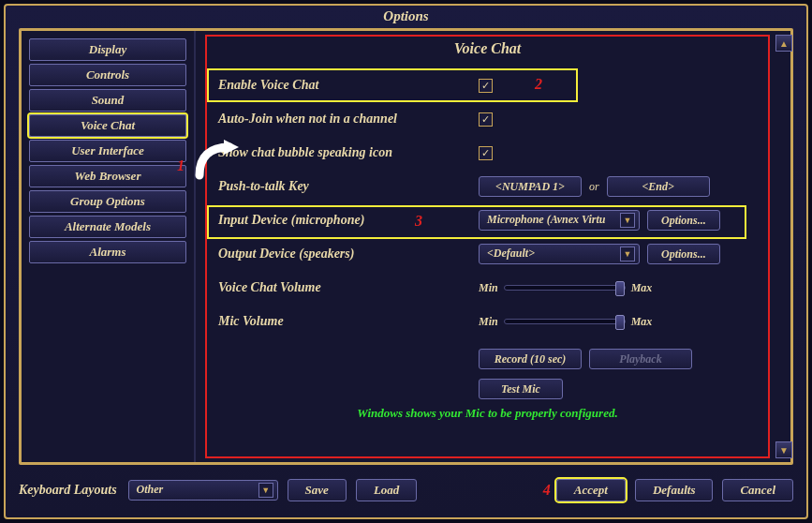  Describe the element at coordinates (67, 490) in the screenshot. I see `keyboard-layouts-label: Keyboard Layouts` at that location.